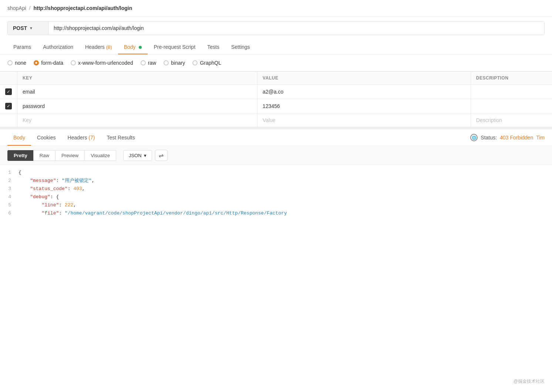  What do you see at coordinates (276, 121) in the screenshot?
I see `table-row-placeholder: Key Value Description` at bounding box center [276, 121].